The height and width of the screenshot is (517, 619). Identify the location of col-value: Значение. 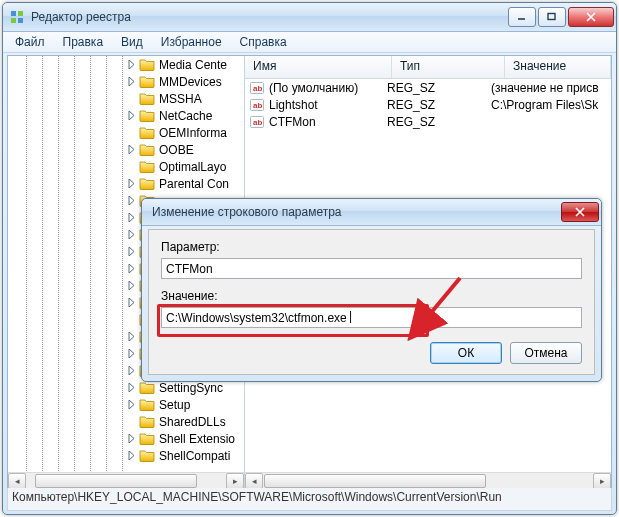
(558, 67).